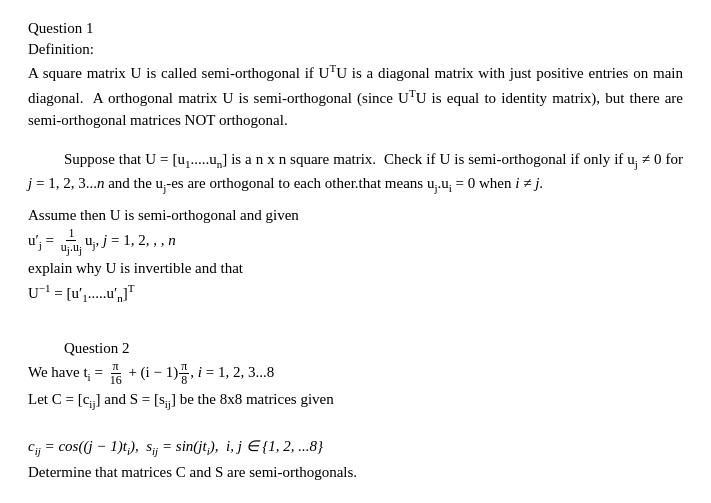  I want to click on frac-num-pi2: π, so click(184, 367).